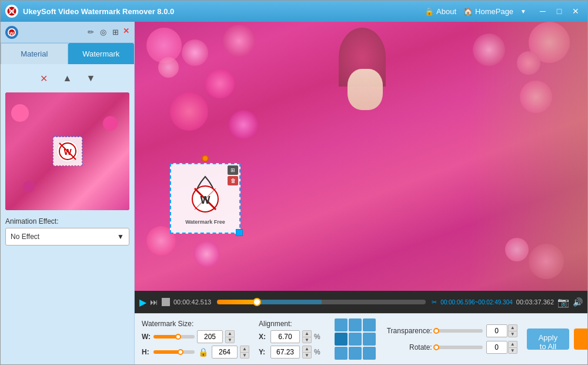 Image resolution: width=588 pixels, height=365 pixels. I want to click on height-input, so click(225, 352).